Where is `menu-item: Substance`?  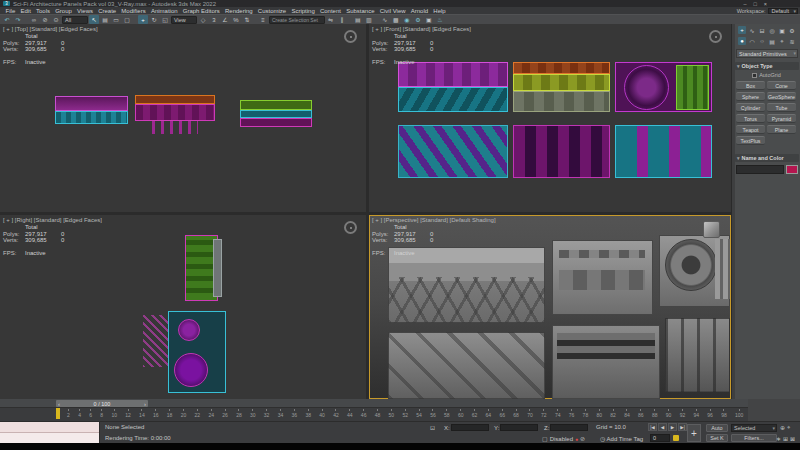
menu-item: Substance is located at coordinates (361, 11).